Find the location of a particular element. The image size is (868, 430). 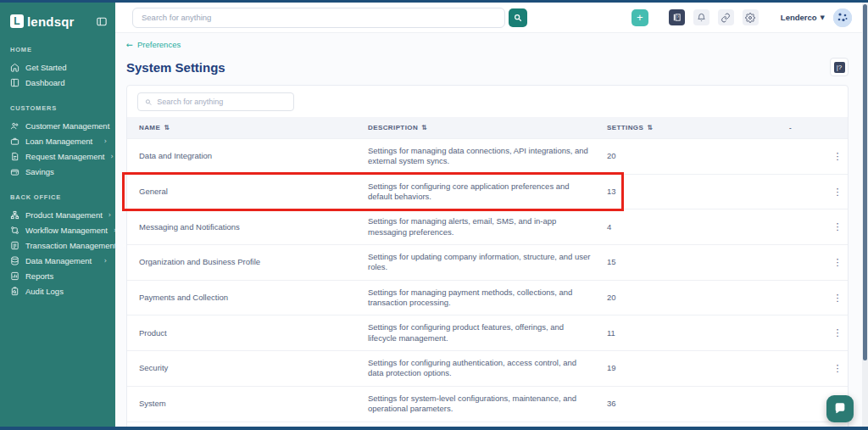

home-icon is located at coordinates (15, 68).